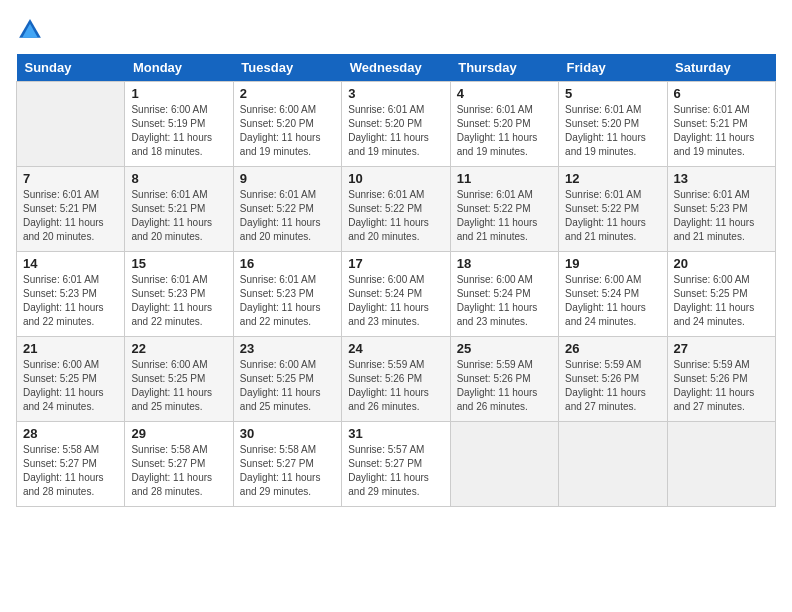 The width and height of the screenshot is (792, 612). Describe the element at coordinates (613, 124) in the screenshot. I see `calendar-cell: 5Sunrise: 6:01 AMSunset: 5:20 PMDaylight…` at that location.